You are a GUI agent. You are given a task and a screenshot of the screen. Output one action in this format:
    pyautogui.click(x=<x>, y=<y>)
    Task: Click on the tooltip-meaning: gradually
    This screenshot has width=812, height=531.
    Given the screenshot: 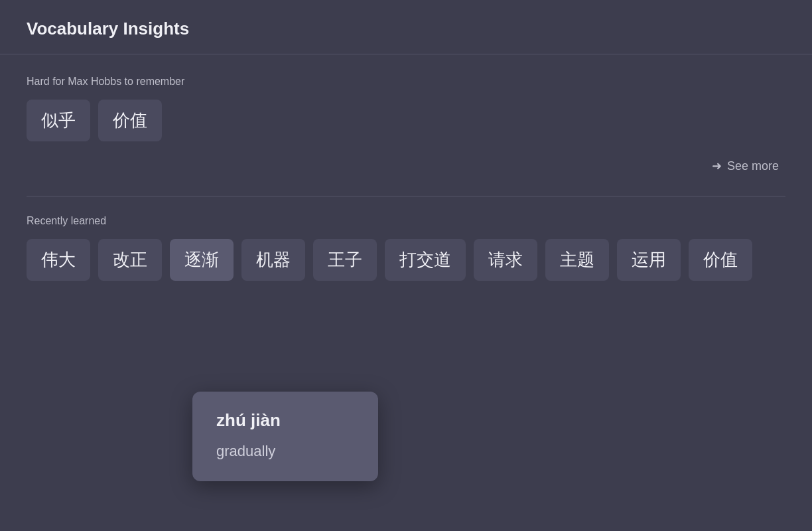 What is the action you would take?
    pyautogui.click(x=285, y=451)
    